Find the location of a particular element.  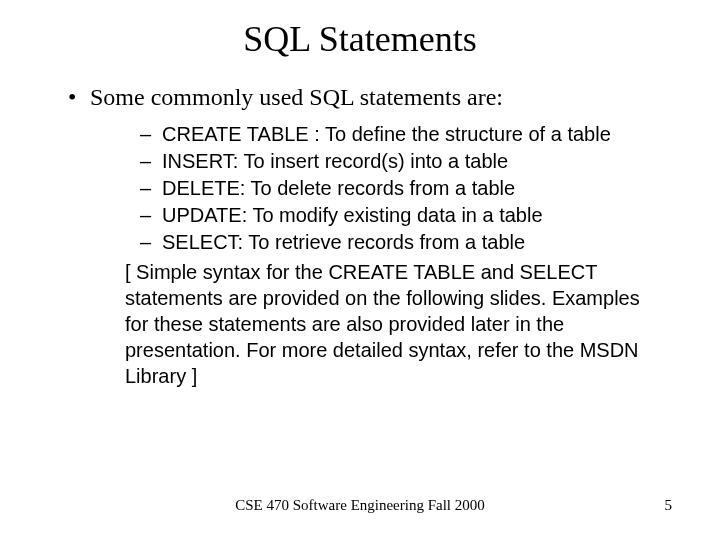

intro-bullet: Some commonly used SQL statements are: is located at coordinates (360, 98).